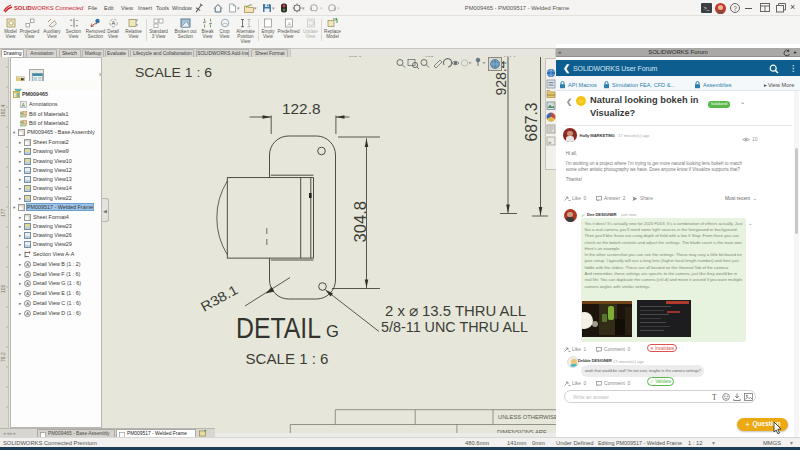  Describe the element at coordinates (3, 110) in the screenshot. I see `svg-text: 192.4` at that location.